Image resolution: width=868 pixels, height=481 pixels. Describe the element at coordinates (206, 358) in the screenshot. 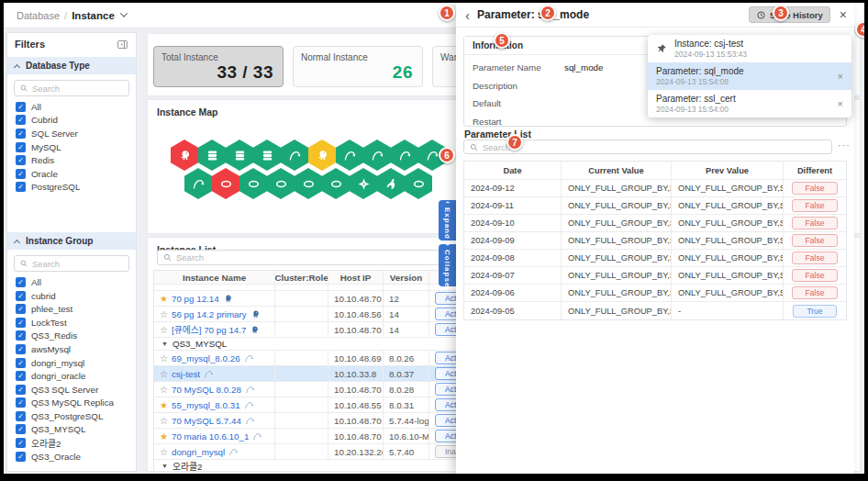

I see `instance-name-link: 69_mysql_8.0.26` at that location.